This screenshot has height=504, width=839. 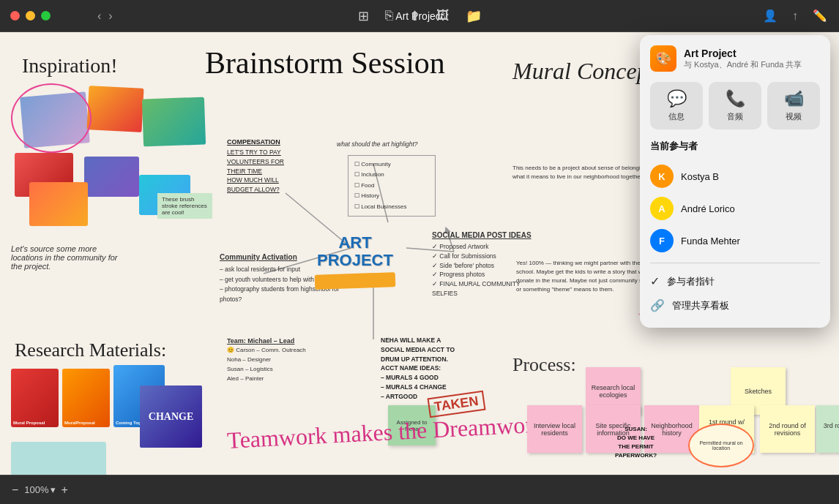 What do you see at coordinates (184, 206) in the screenshot?
I see `brush-note: These brush stroke references are cool!` at bounding box center [184, 206].